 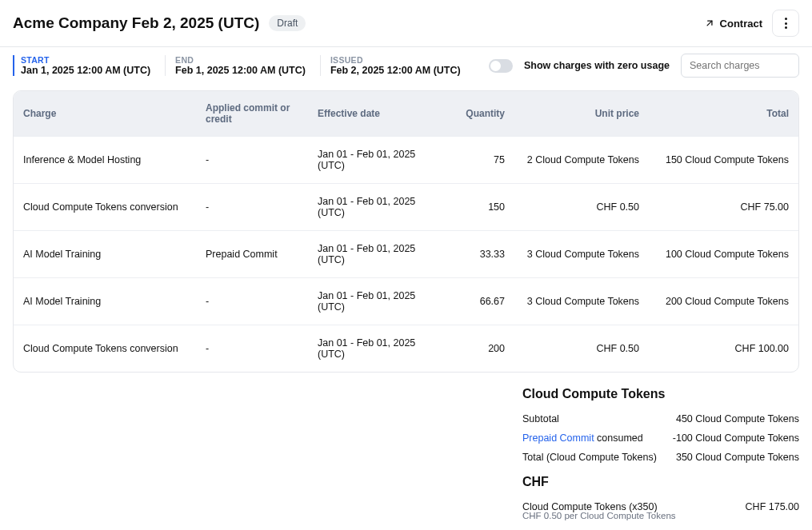 What do you see at coordinates (710, 23) in the screenshot?
I see `arrow-up-right-icon` at bounding box center [710, 23].